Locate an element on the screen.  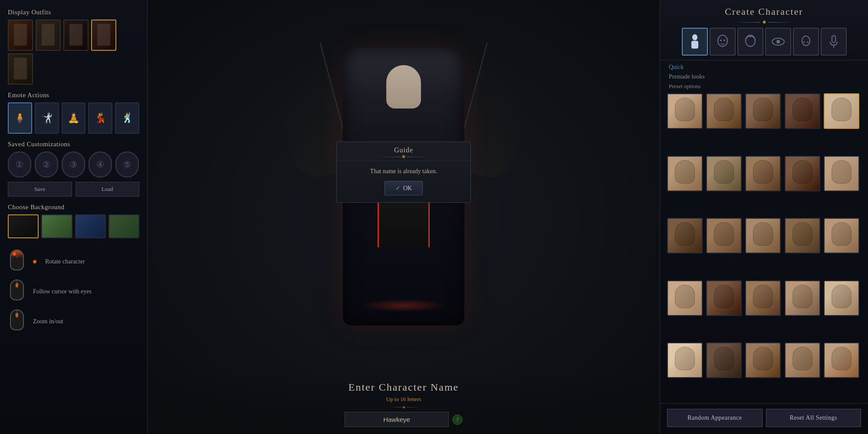
hair-icon is located at coordinates (750, 42).